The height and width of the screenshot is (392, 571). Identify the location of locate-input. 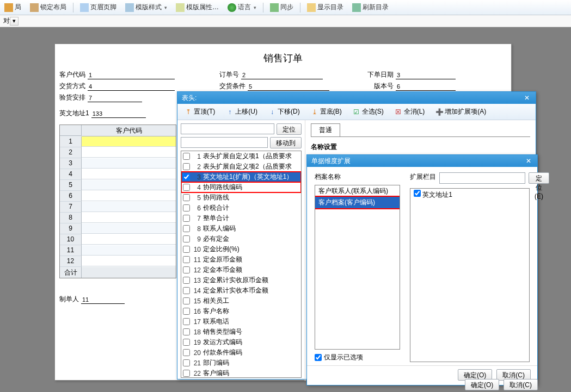
(228, 129).